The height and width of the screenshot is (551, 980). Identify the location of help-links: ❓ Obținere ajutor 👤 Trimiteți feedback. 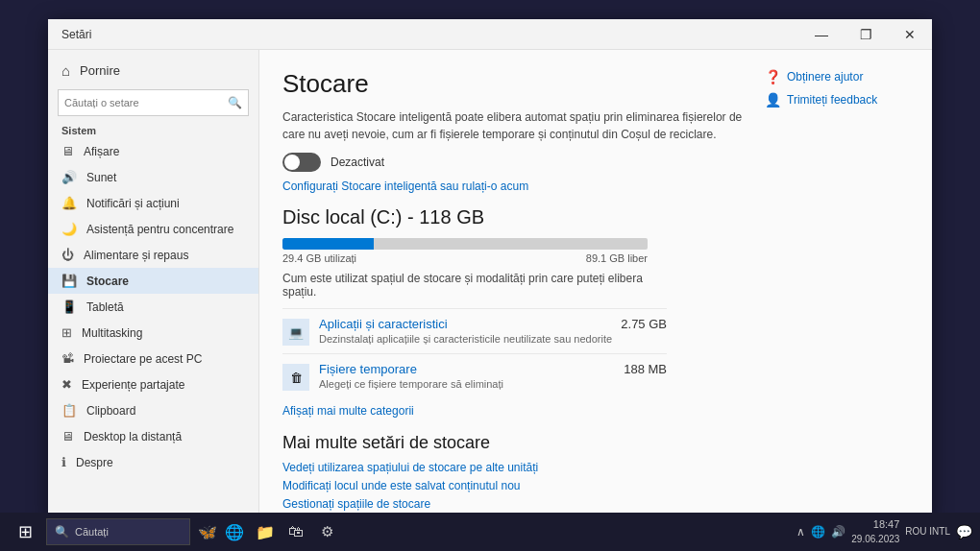
(832, 88).